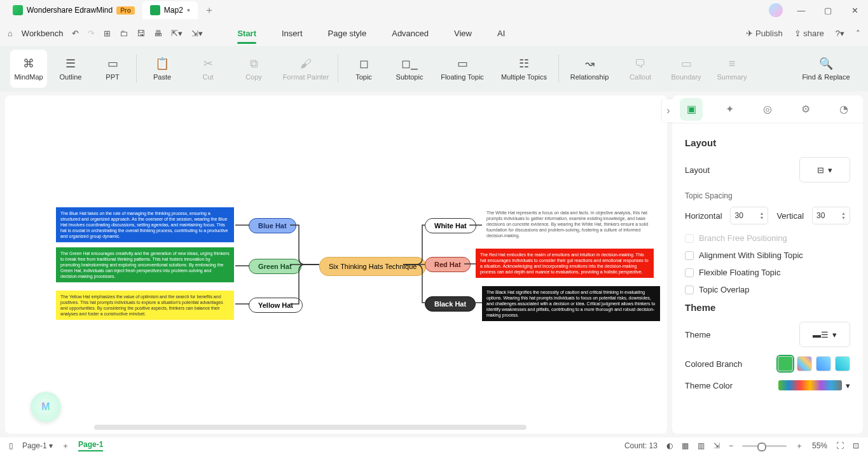 This screenshot has height=454, width=868. What do you see at coordinates (764, 33) in the screenshot?
I see `publish-button: ✈ Publish` at bounding box center [764, 33].